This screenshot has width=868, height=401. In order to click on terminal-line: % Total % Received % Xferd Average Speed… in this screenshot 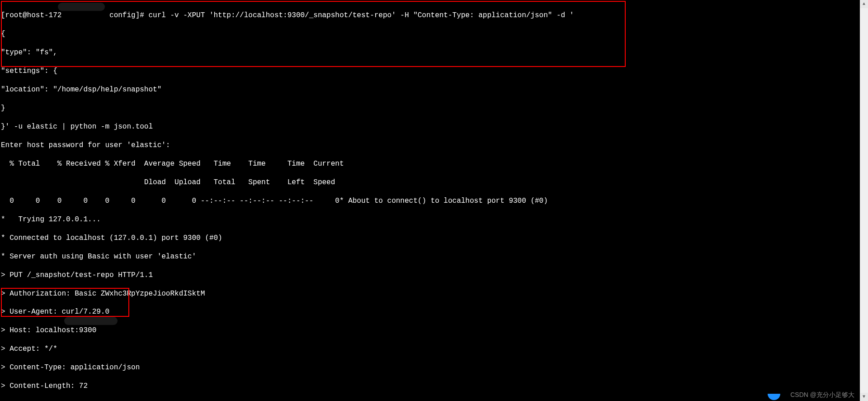, I will do `click(434, 164)`.